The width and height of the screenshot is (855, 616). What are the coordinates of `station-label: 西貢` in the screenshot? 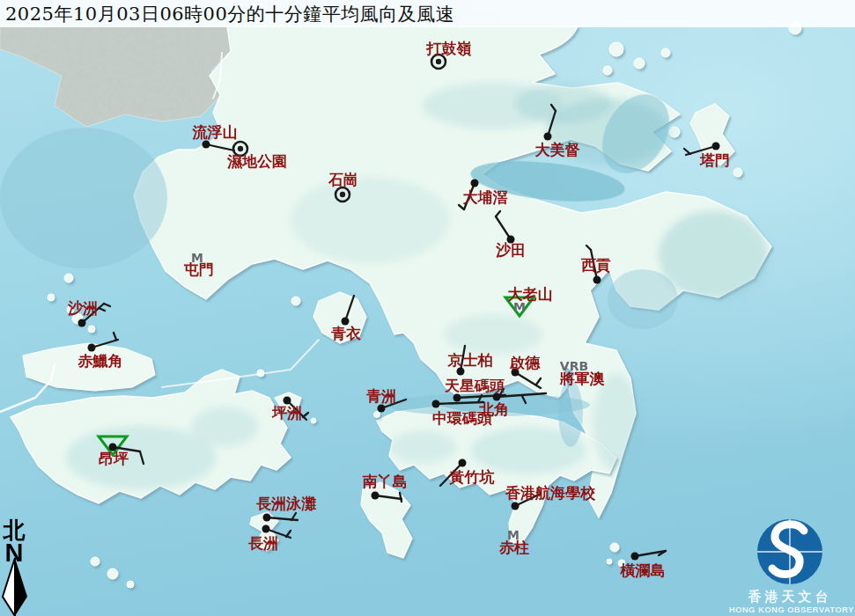 It's located at (595, 265).